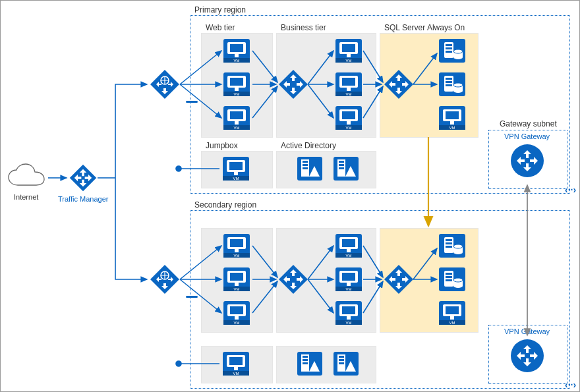 The width and height of the screenshot is (580, 392). I want to click on primary-internet-lb-icon, so click(165, 84).